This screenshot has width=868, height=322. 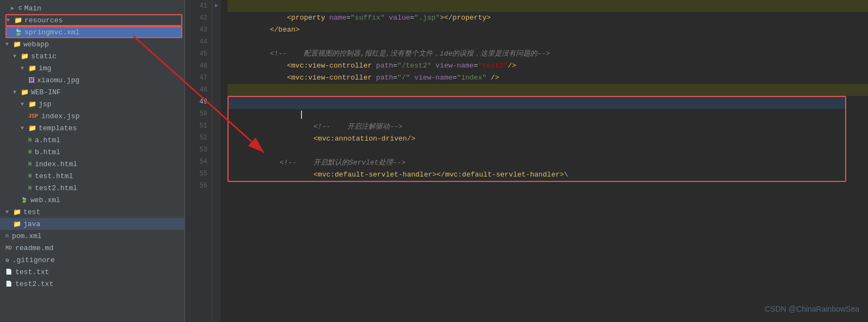 I want to click on folder-icon-webinf: 📁, so click(x=25, y=93).